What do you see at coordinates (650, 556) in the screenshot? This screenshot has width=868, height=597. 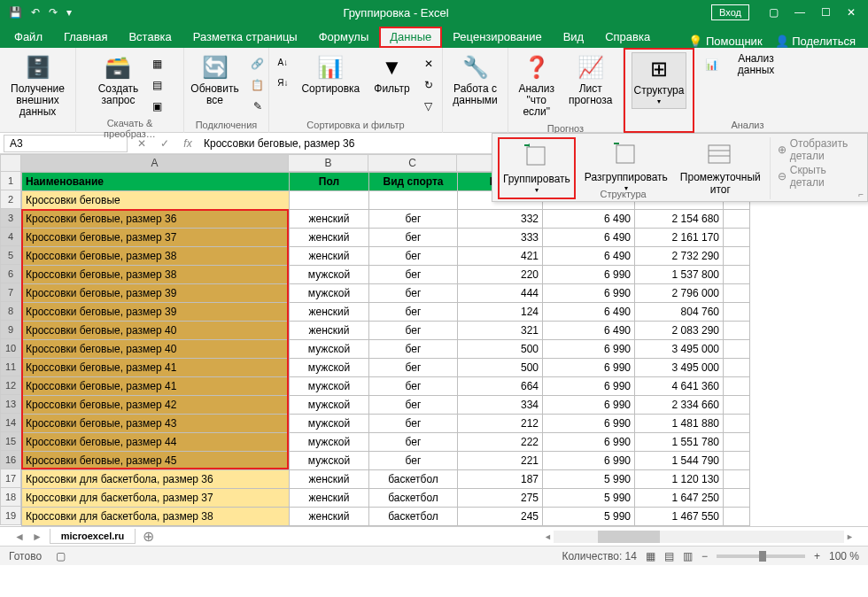 I see `view-normal-icon: ▦` at bounding box center [650, 556].